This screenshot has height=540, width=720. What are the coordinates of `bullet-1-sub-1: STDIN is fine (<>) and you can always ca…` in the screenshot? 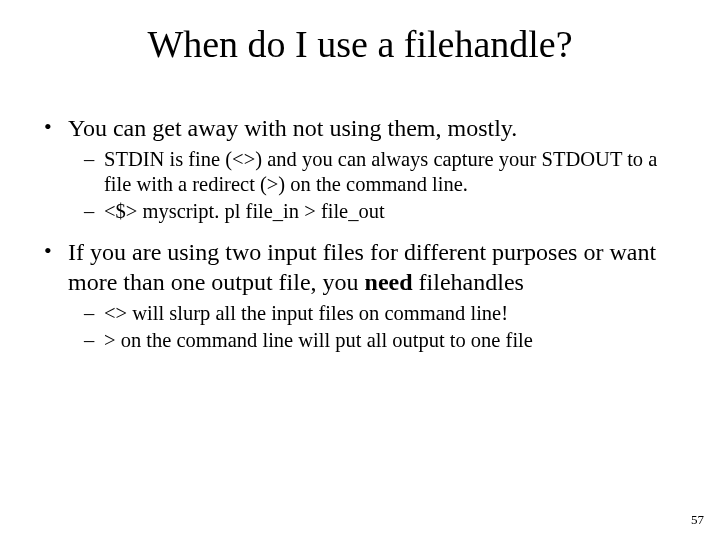 It's located at (382, 172).